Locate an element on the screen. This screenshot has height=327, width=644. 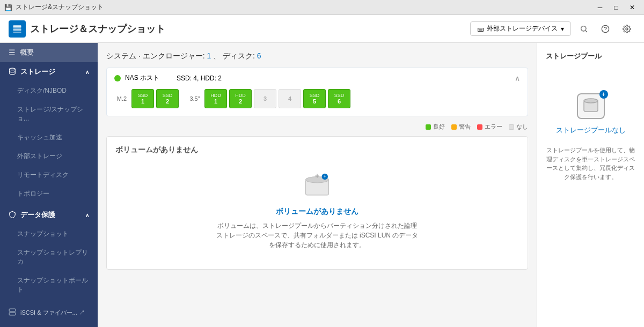
help-button is located at coordinates (605, 29).